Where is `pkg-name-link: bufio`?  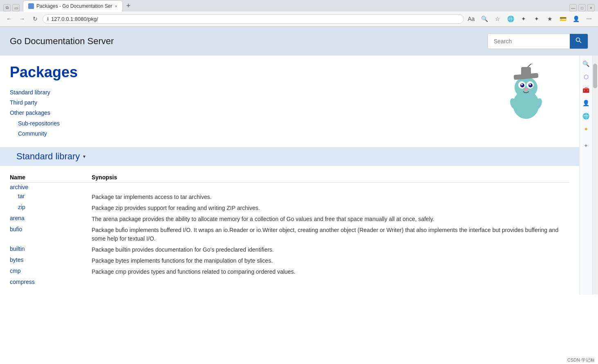 pkg-name-link: bufio is located at coordinates (16, 229).